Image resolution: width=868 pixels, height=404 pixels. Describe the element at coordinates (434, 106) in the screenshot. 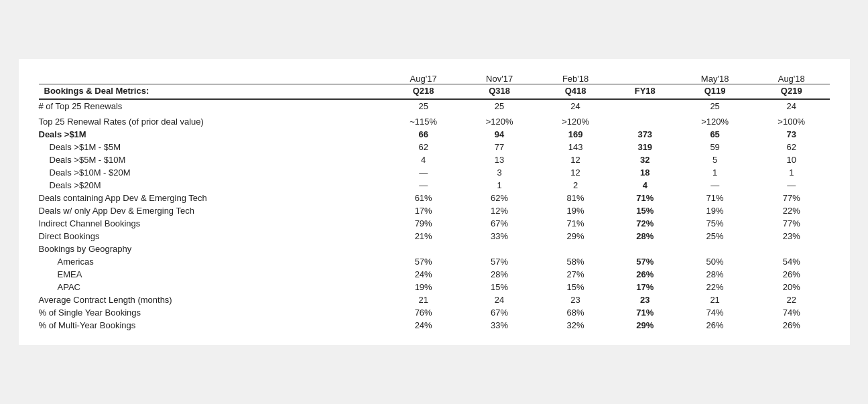

I see `table-row: # of Top 25 Renewals2525242524` at that location.